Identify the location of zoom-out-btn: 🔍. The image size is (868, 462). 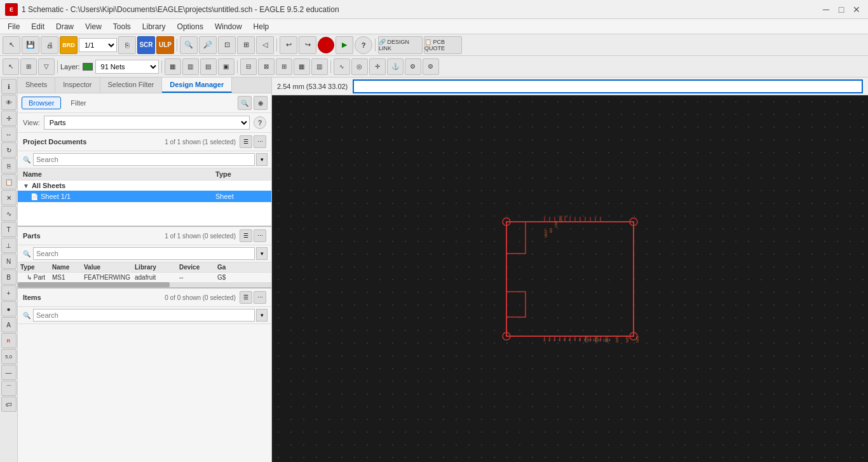
(189, 45).